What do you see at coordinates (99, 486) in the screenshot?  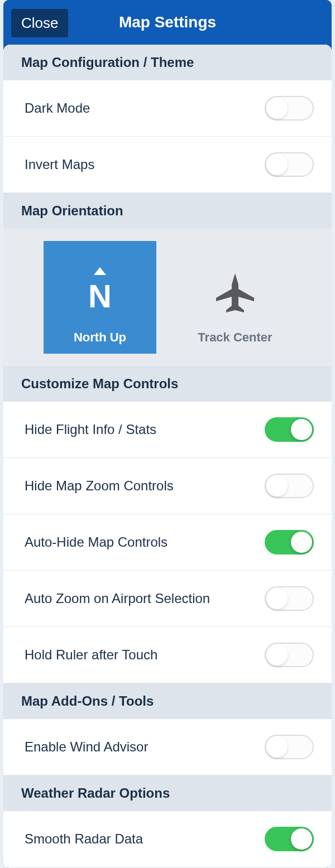 I see `label-hide-zoom: Hide Map Zoom Controls` at bounding box center [99, 486].